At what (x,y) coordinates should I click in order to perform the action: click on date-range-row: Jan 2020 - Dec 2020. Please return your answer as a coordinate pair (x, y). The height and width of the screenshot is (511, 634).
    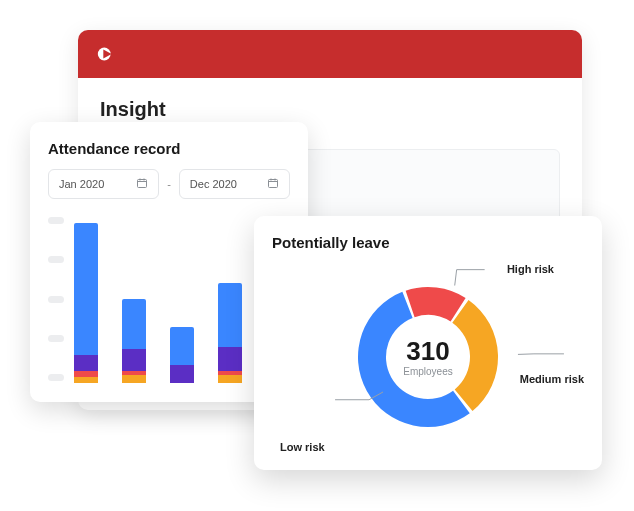
    Looking at the image, I should click on (169, 184).